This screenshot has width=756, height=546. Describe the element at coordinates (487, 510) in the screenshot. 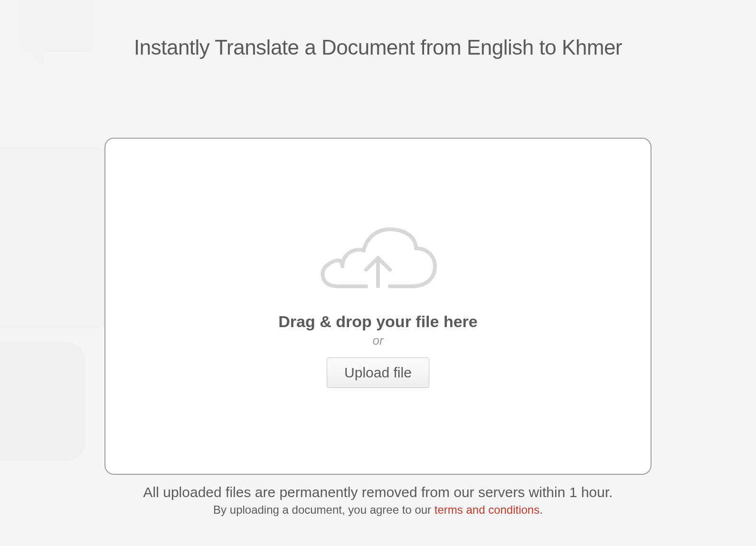

I see `terms-and-conditions-link: terms and conditions` at that location.